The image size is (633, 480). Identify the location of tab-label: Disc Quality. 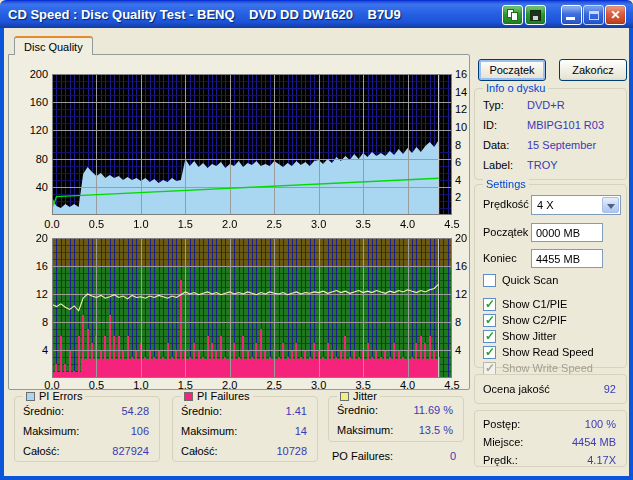
(54, 47).